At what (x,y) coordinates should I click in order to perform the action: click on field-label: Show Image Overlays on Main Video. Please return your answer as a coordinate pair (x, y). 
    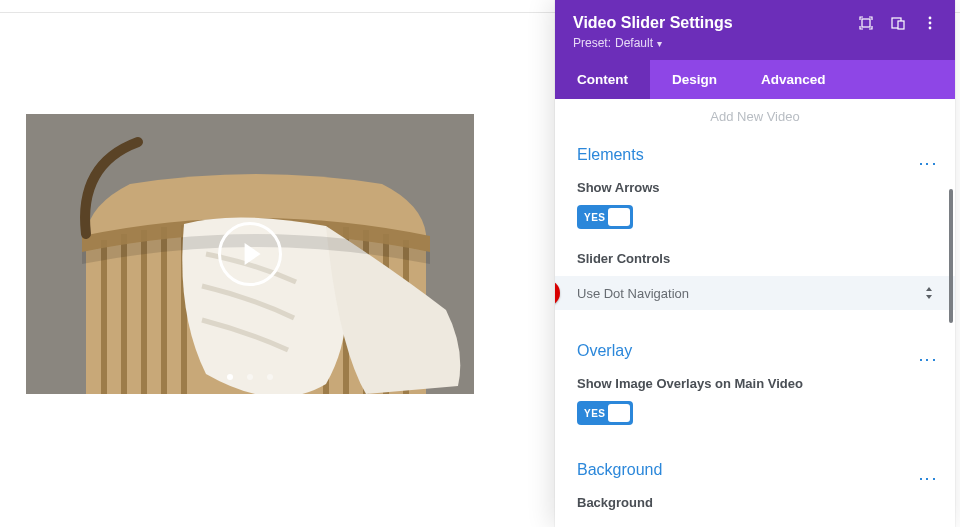
    Looking at the image, I should click on (755, 384).